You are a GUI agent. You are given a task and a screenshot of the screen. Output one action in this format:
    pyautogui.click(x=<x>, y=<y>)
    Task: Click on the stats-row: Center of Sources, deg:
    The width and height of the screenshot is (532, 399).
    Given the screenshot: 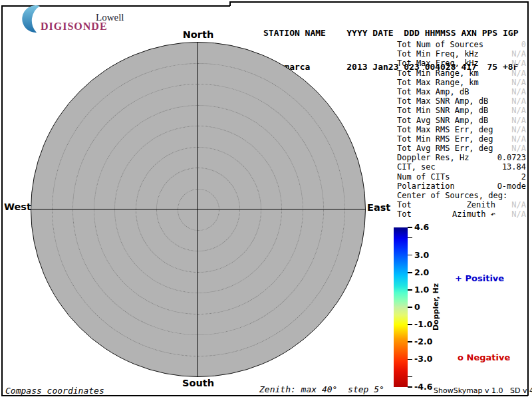 What is the action you would take?
    pyautogui.click(x=462, y=196)
    